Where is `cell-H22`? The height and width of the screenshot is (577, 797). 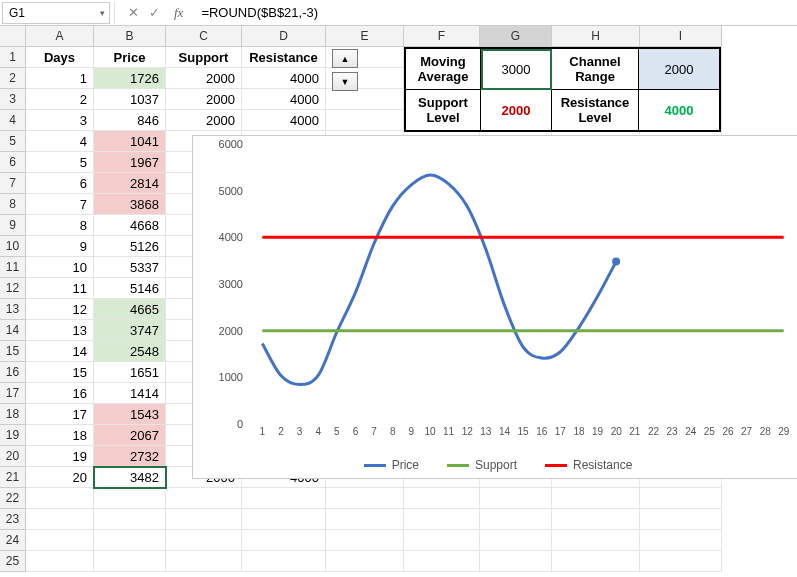
cell-H22 is located at coordinates (596, 498).